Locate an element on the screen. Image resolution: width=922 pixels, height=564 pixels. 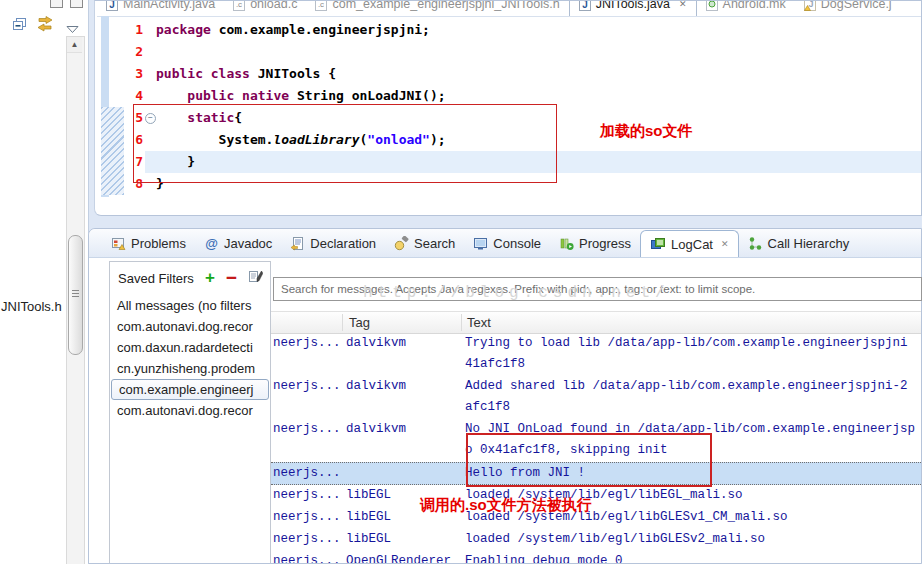
log-text-cell: Enabling debug mode 0 is located at coordinates (693, 557).